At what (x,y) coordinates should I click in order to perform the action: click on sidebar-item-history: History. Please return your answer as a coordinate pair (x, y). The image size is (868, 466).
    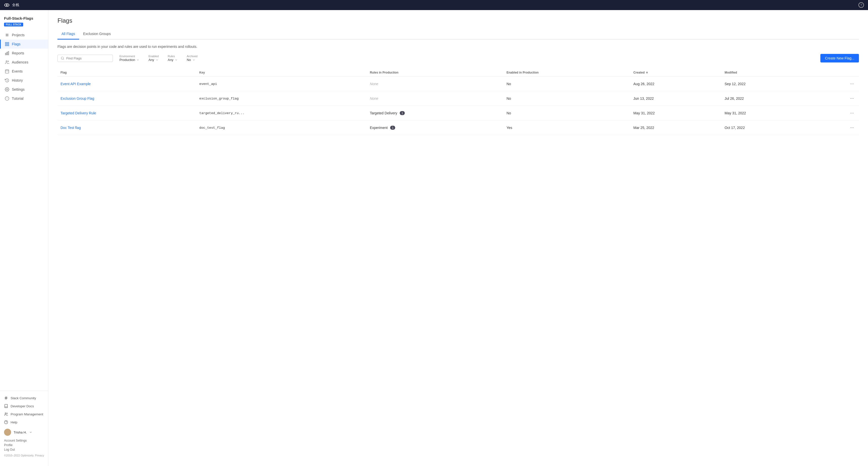
    Looking at the image, I should click on (24, 80).